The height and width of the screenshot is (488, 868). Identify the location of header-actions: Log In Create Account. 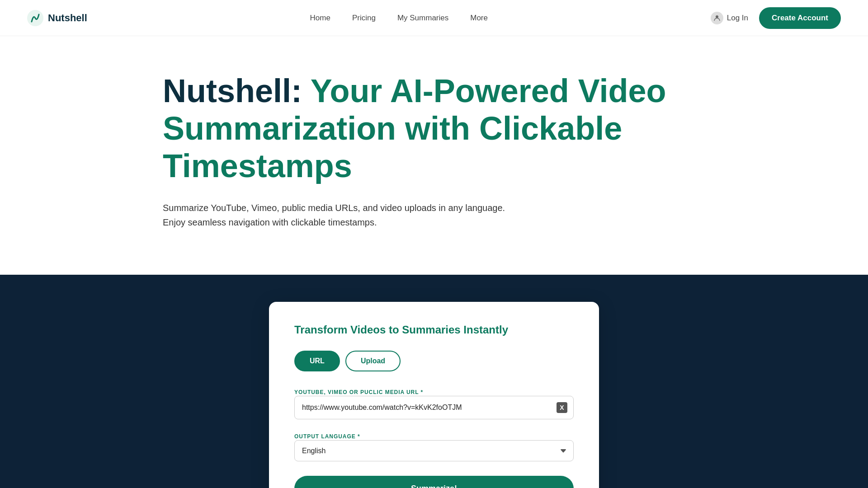
(776, 18).